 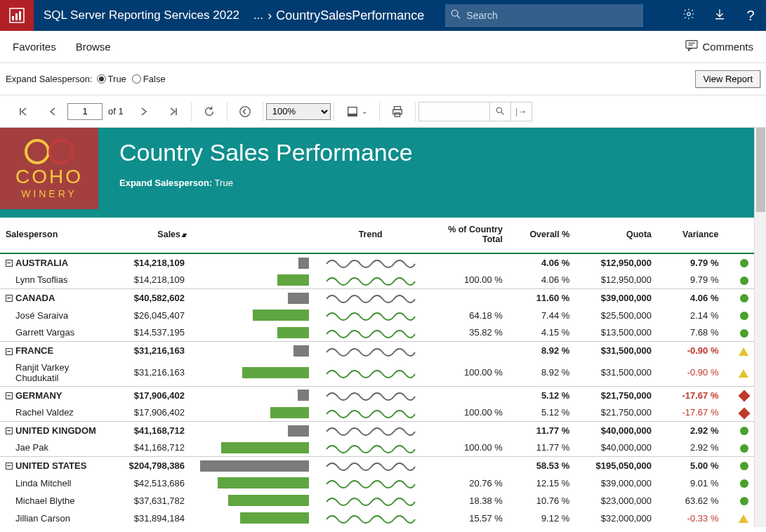 What do you see at coordinates (543, 15) in the screenshot?
I see `search-input` at bounding box center [543, 15].